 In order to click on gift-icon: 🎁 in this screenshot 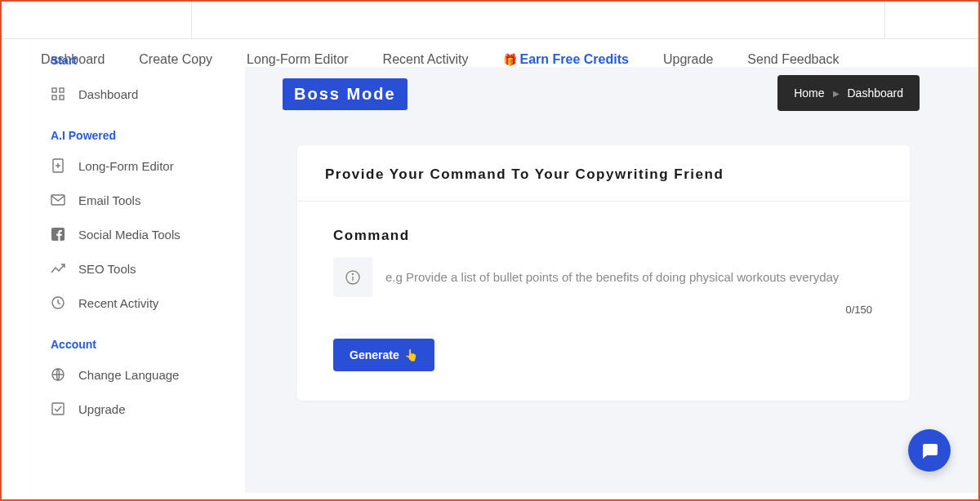, I will do `click(510, 60)`.